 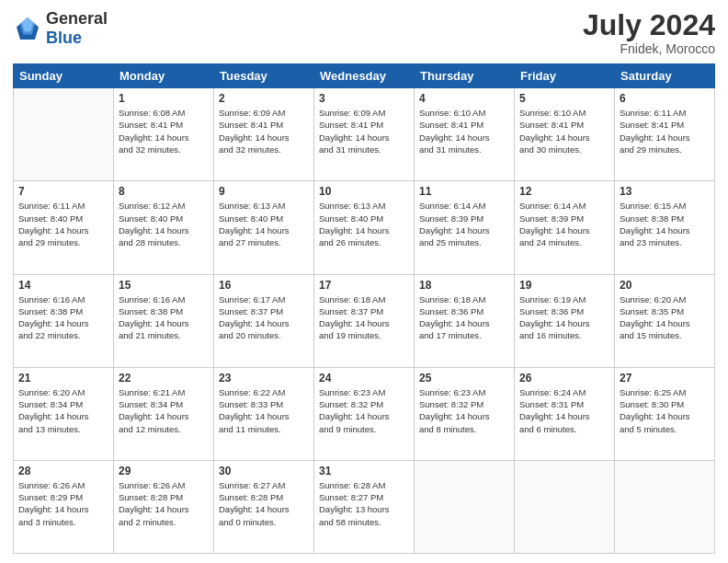 I want to click on day-number: 31, so click(x=364, y=471).